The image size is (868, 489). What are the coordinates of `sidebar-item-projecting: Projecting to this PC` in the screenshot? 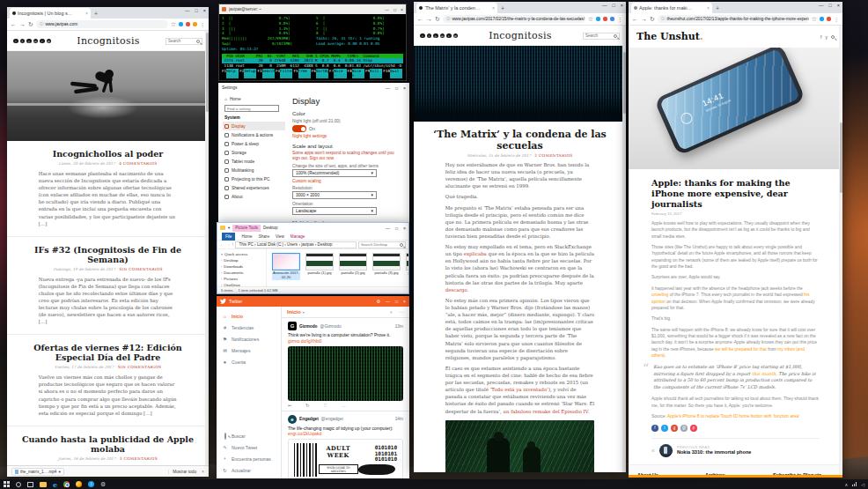 It's located at (254, 179).